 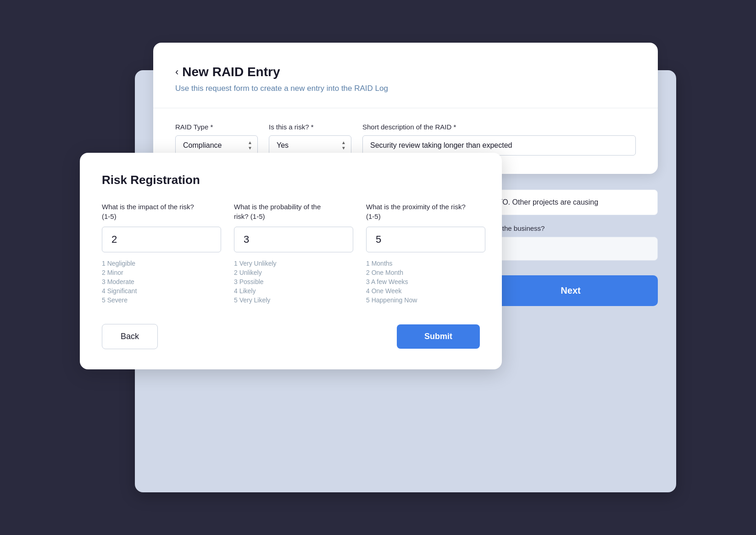 What do you see at coordinates (291, 263) in the screenshot?
I see `probability-hint-1: 1 Very Unlikely` at bounding box center [291, 263].